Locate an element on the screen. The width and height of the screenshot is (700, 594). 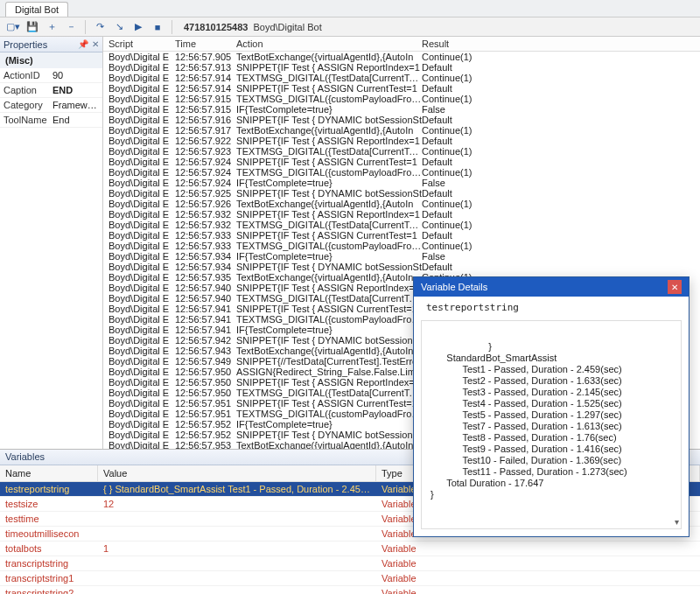
trace-row: Boyd\Digital E12:56:57.924TEXTMSG_DIGITA… is located at coordinates (402, 172).